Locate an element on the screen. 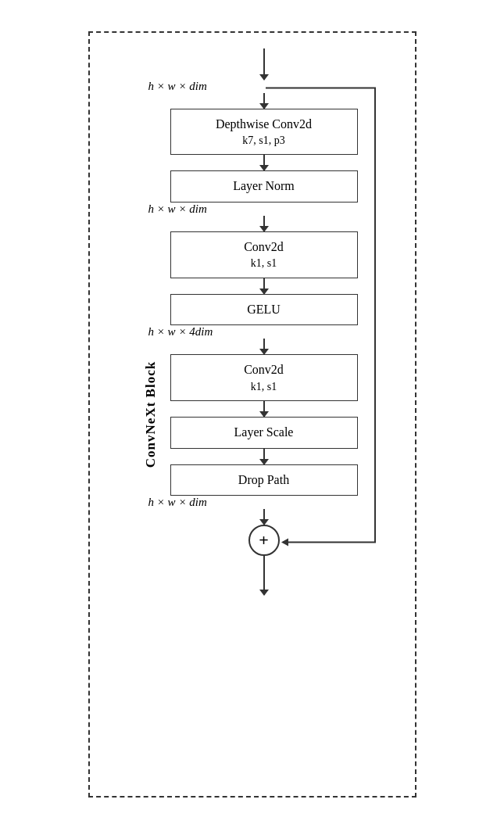  annotation-after-layernorm: h × w × dim is located at coordinates (178, 210).